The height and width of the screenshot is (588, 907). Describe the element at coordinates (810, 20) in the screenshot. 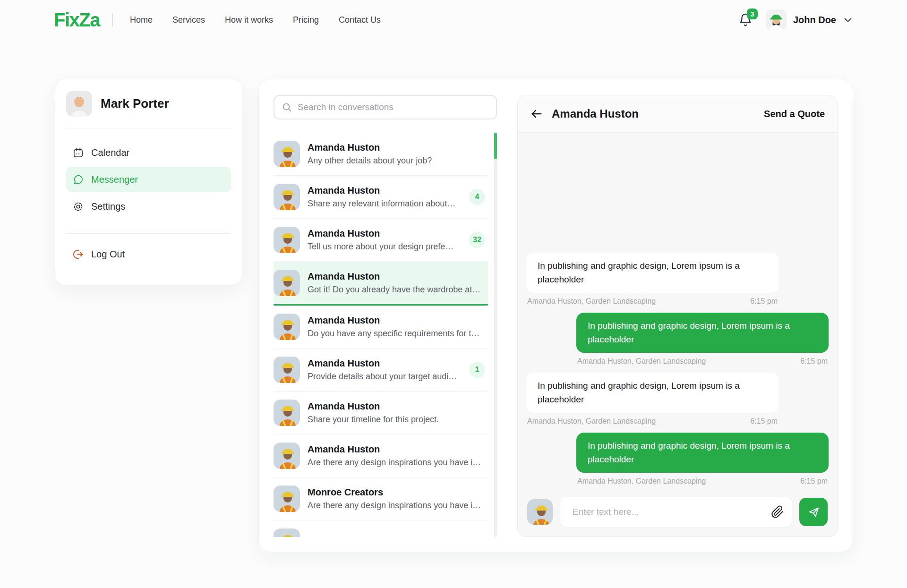

I see `user-menu: John Doe` at that location.